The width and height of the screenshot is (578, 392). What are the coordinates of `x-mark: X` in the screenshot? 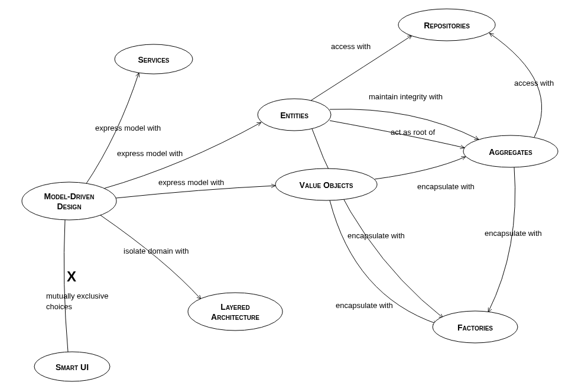 It's located at (72, 277).